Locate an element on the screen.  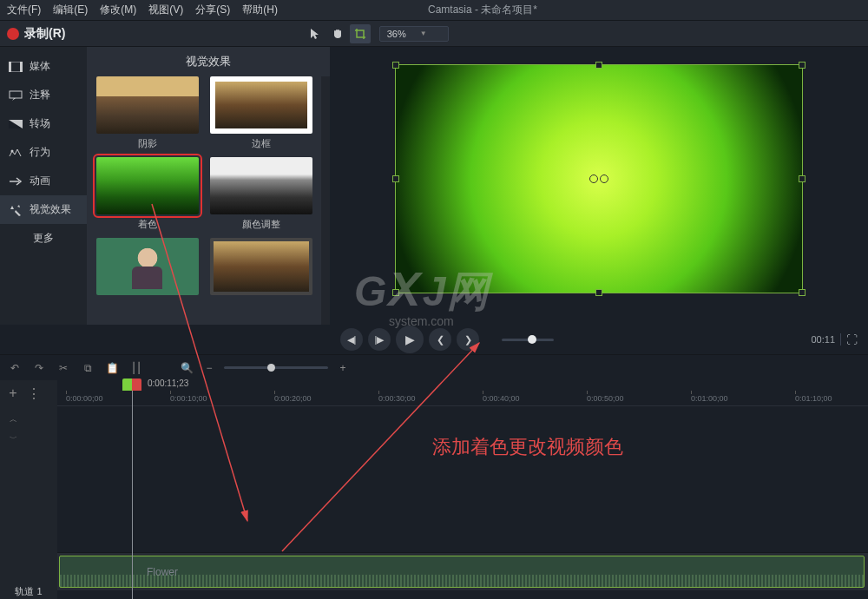
redo-button: ↷ is located at coordinates (39, 368).